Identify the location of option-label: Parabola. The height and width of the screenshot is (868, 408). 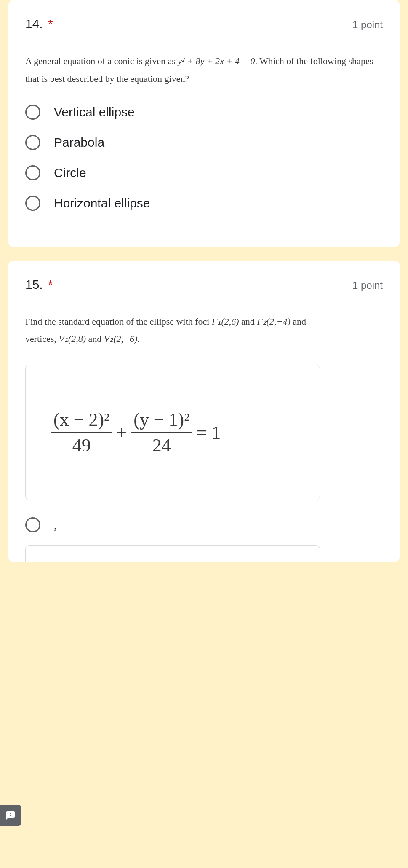
(79, 142).